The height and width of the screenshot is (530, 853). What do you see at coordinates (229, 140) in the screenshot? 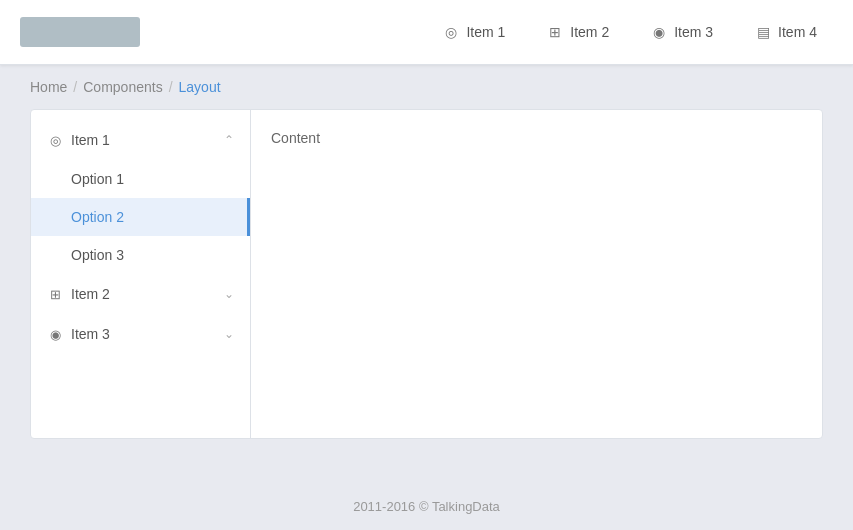
I see `sidebar-chevron-1-up: ⌃` at bounding box center [229, 140].